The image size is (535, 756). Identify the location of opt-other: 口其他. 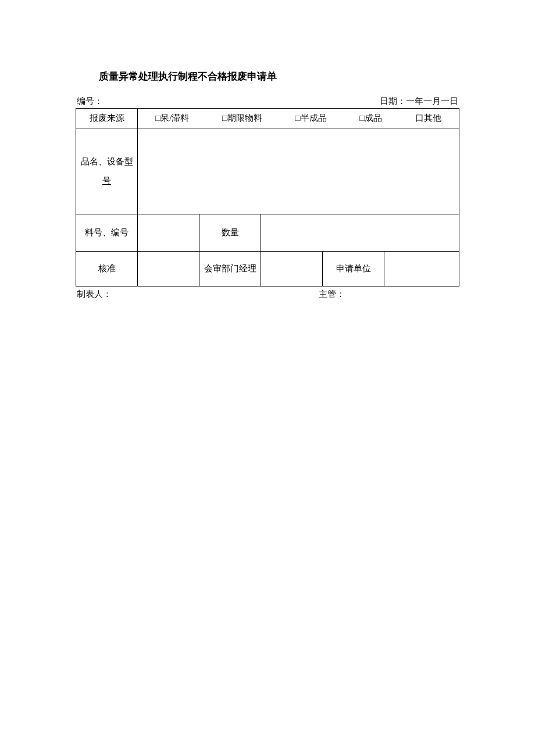
(428, 119).